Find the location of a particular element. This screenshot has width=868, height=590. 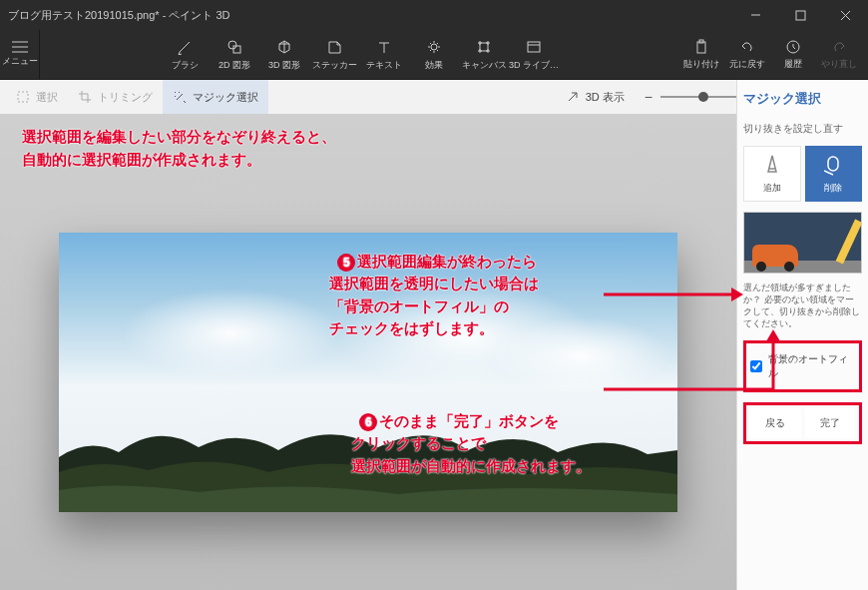

panel-hint: 選んだ領域が多すぎましたか？ 必要のない領域をマークして、切り抜きから削除してく… is located at coordinates (802, 305).